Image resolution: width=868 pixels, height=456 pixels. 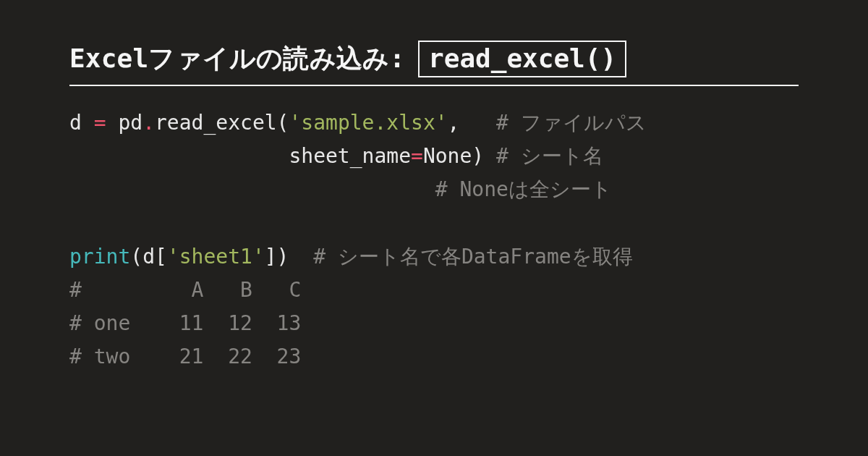 What do you see at coordinates (341, 190) in the screenshot?
I see `code-line-3: # Noneは全シート` at bounding box center [341, 190].